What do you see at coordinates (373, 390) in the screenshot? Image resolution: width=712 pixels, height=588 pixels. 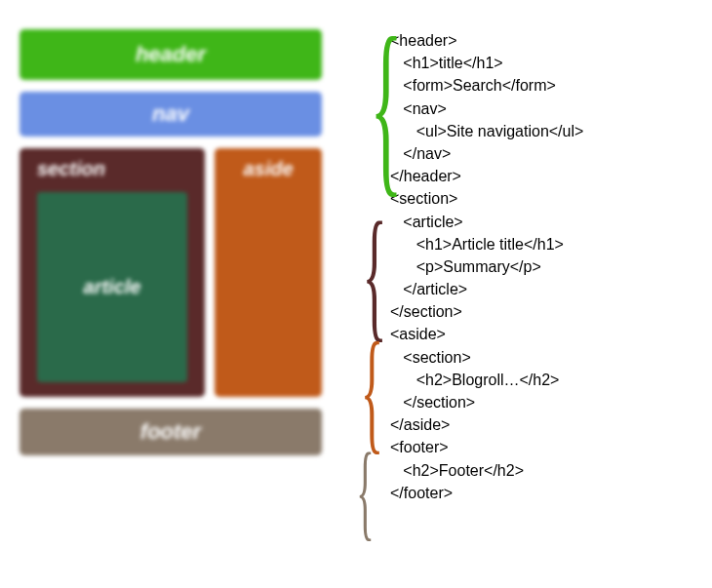 I see `brace-aside-icon: {` at bounding box center [373, 390].